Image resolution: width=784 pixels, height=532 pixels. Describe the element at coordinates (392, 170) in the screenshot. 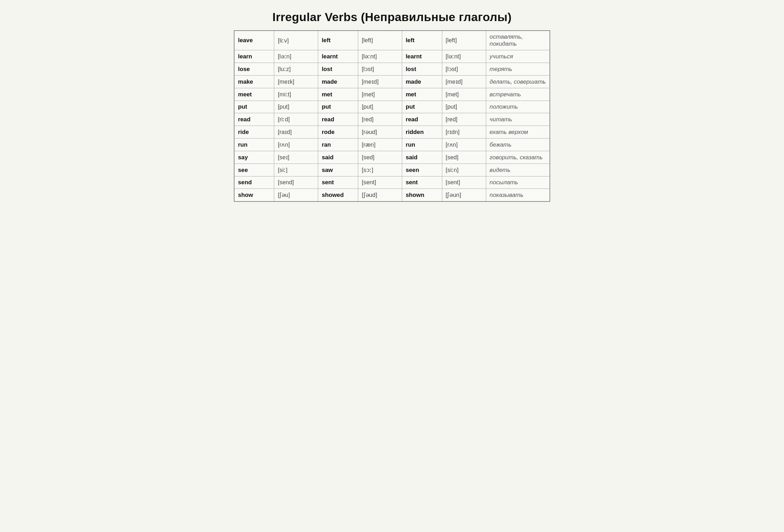

I see `table-row: see[siː]saw[sɔː]seen[siːn]видеть` at that location.